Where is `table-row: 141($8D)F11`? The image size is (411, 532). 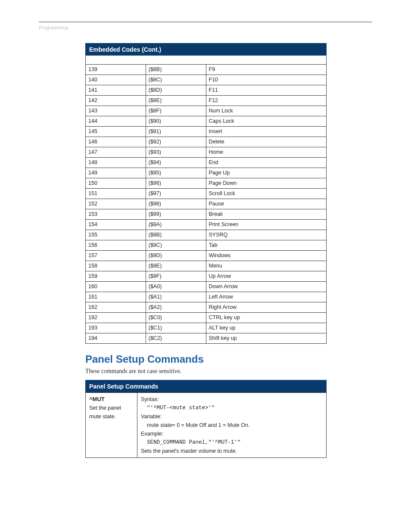
table-row: 141($8D)F11 is located at coordinates (206, 90).